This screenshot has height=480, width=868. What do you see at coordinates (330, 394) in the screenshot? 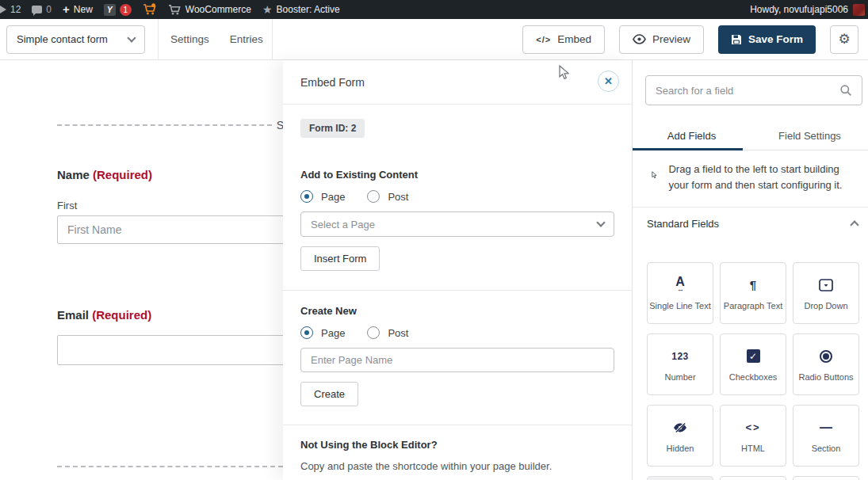
I see `create-button: Create` at bounding box center [330, 394].